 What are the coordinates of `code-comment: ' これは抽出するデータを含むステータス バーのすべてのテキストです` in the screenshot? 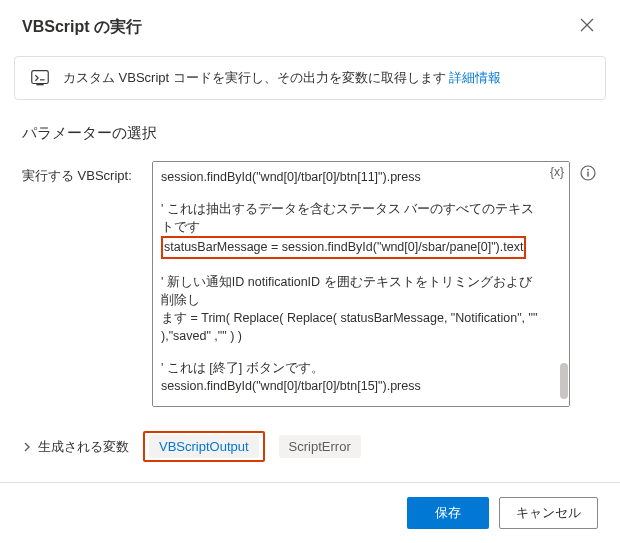 It's located at (351, 218).